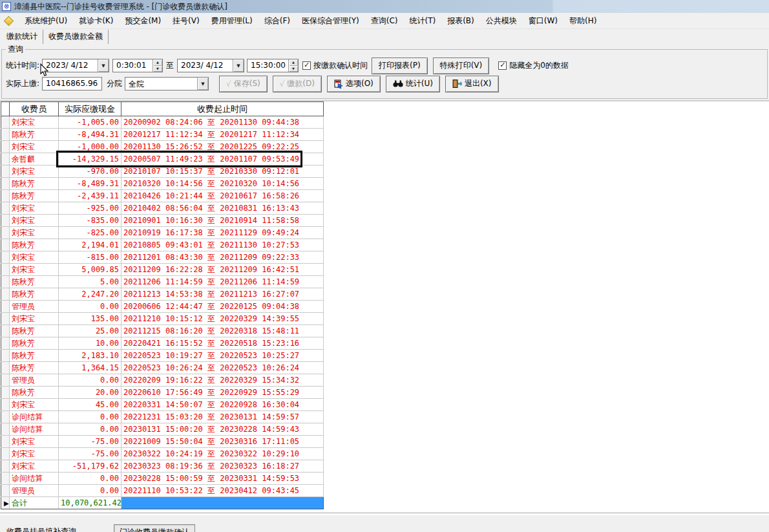  I want to click on tab-active: 缴款统计, so click(22, 37).